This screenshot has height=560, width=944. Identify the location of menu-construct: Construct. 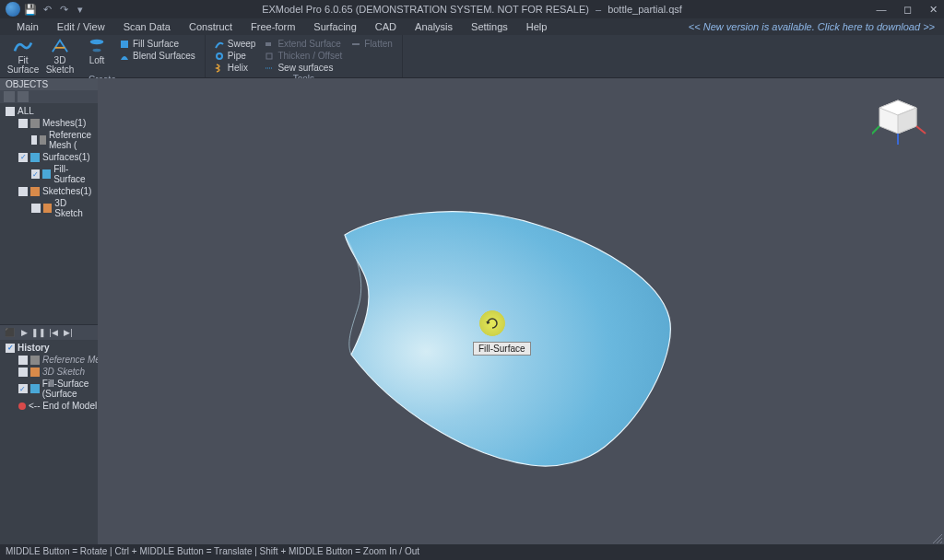
(210, 27).